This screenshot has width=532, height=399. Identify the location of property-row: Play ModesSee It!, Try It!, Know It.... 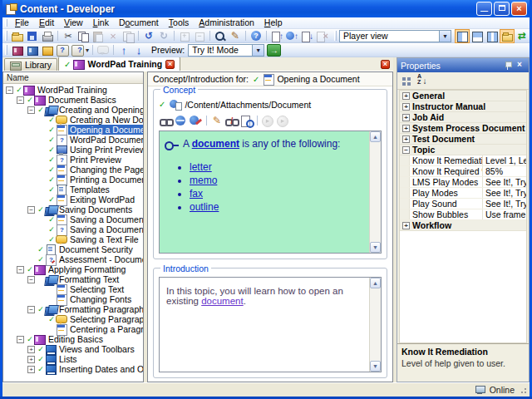
(463, 193).